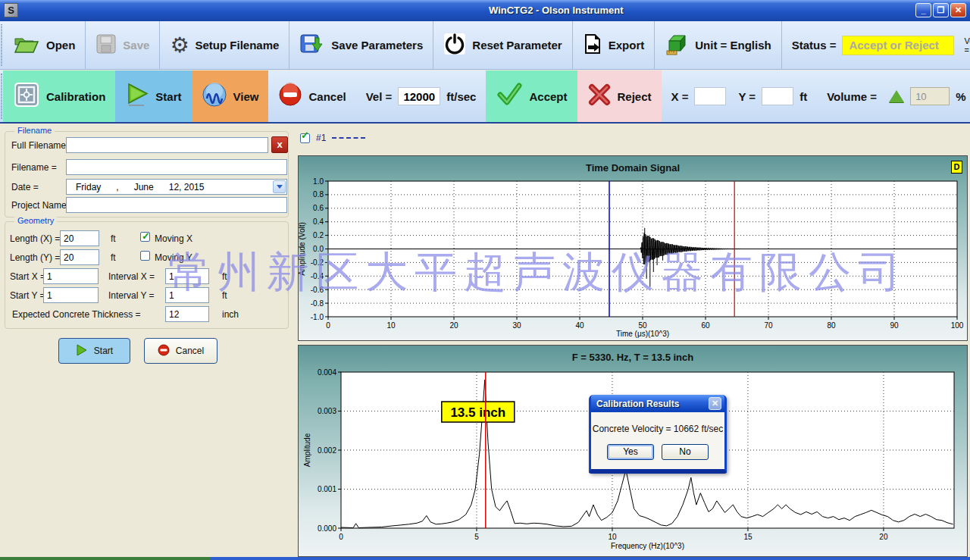 The width and height of the screenshot is (970, 560). I want to click on moving-x-label: Moving X, so click(174, 239).